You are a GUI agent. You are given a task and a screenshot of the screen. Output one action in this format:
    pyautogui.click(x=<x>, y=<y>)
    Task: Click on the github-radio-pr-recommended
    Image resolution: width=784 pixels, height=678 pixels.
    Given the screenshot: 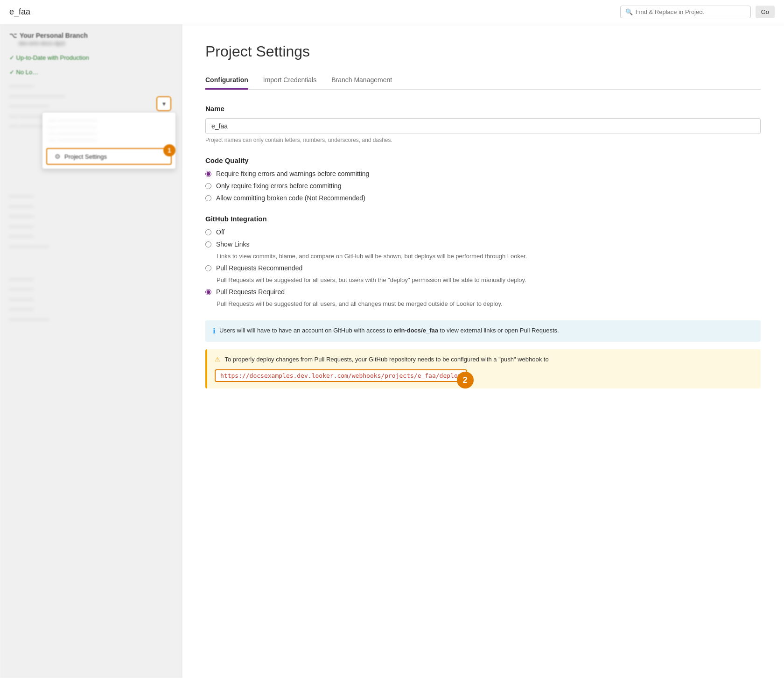 What is the action you would take?
    pyautogui.click(x=208, y=268)
    